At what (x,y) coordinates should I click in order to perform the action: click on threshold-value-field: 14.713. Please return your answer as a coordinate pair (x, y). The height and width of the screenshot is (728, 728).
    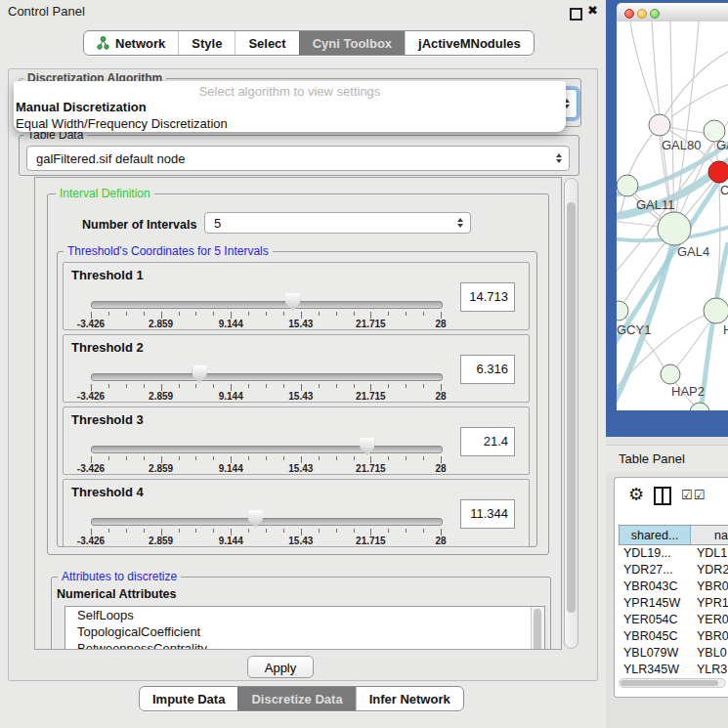
    Looking at the image, I should click on (488, 297).